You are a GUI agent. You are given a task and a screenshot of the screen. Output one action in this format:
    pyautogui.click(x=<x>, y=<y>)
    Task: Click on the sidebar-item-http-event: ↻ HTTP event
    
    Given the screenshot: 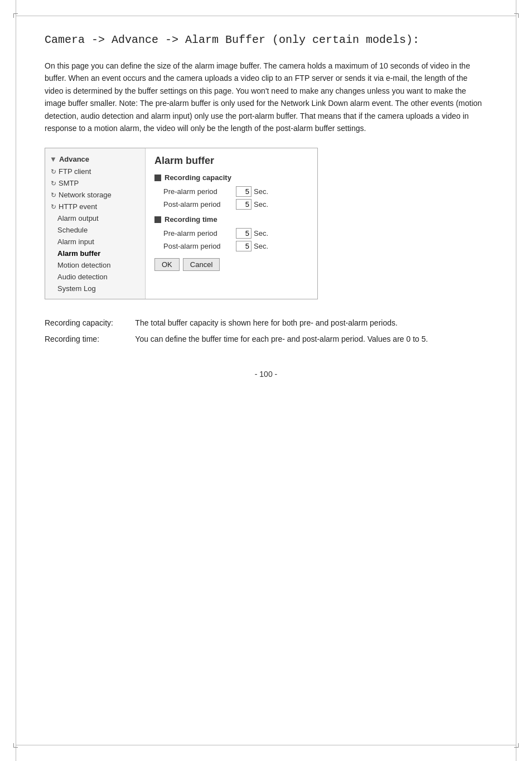 What is the action you would take?
    pyautogui.click(x=95, y=206)
    